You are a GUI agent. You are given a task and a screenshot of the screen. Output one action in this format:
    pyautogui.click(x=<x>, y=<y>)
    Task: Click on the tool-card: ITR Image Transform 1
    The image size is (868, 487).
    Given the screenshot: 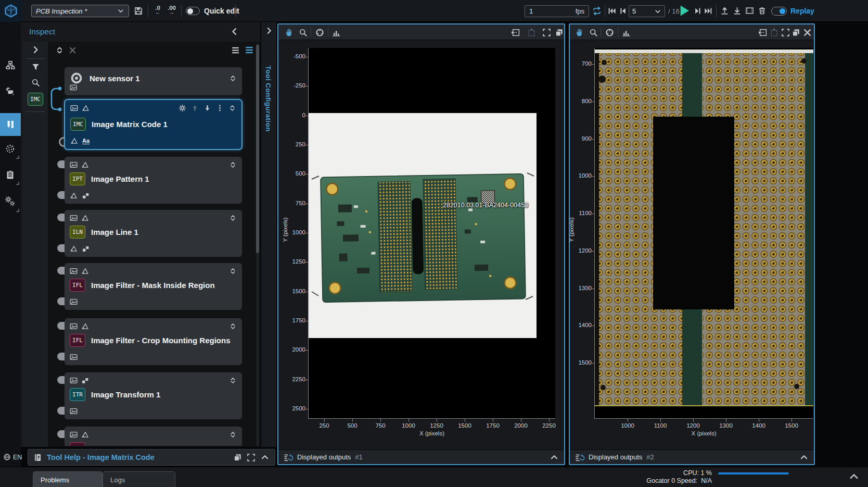 What is the action you would take?
    pyautogui.click(x=153, y=396)
    